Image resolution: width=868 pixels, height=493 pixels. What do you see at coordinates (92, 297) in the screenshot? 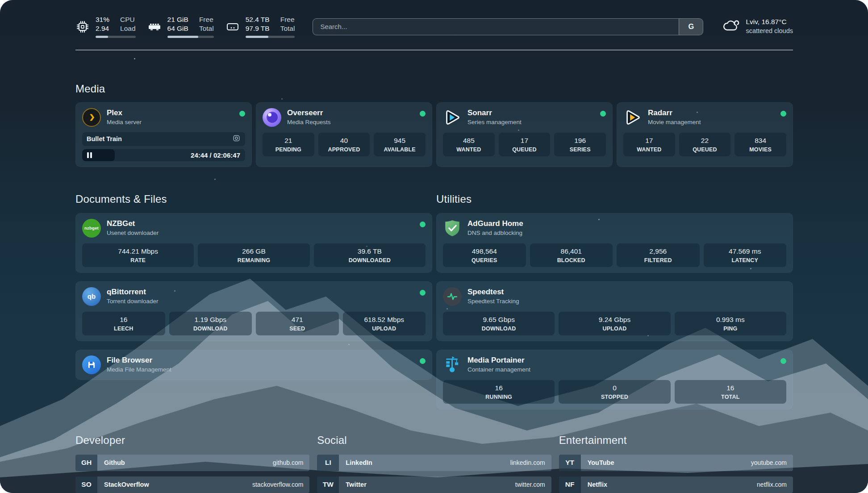
I see `qbittorrent-icon-text: qb` at bounding box center [92, 297].